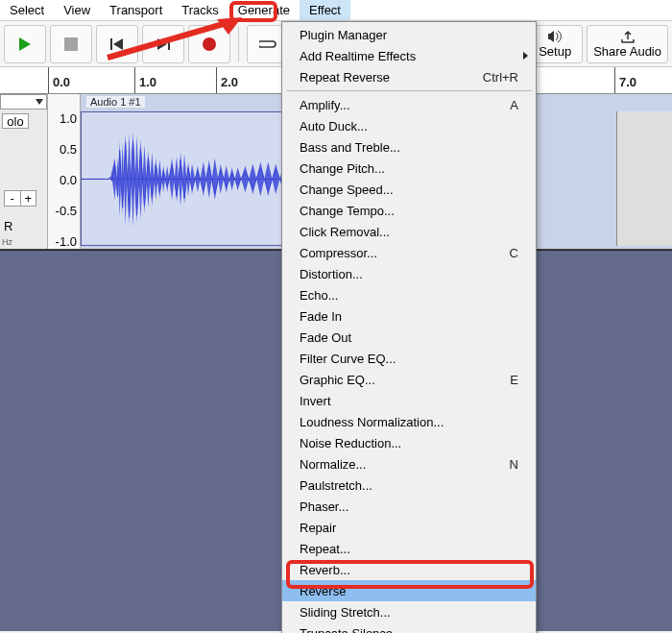 The width and height of the screenshot is (672, 633). What do you see at coordinates (23, 102) in the screenshot?
I see `track-dropdown` at bounding box center [23, 102].